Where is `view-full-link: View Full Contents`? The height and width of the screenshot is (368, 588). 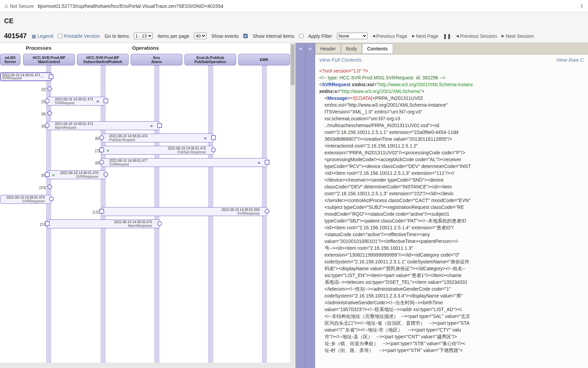
view-full-link: View Full Contents is located at coordinates (340, 60).